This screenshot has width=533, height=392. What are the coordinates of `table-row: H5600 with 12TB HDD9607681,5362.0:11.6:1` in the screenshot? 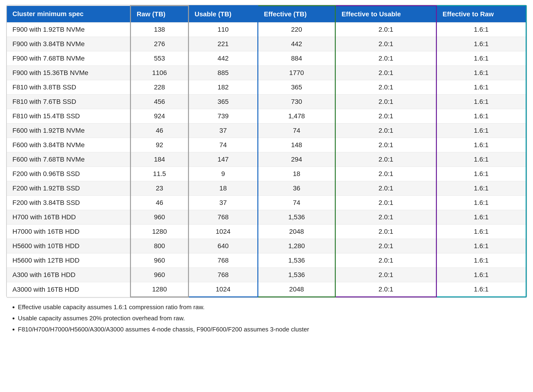 It's located at (266, 261).